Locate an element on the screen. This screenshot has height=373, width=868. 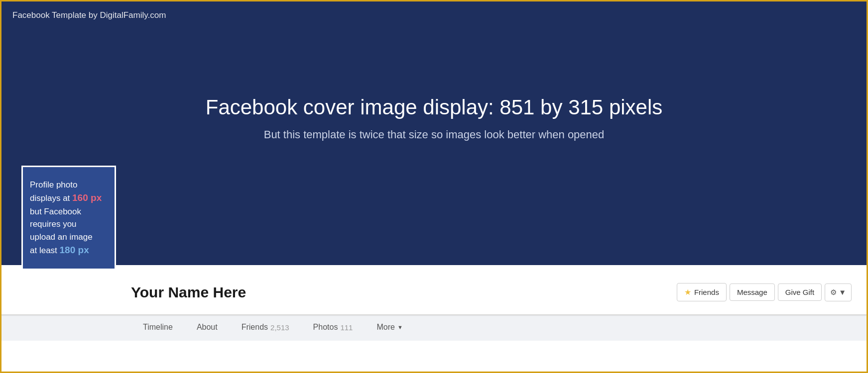
friends-button: ★ Friends is located at coordinates (702, 292).